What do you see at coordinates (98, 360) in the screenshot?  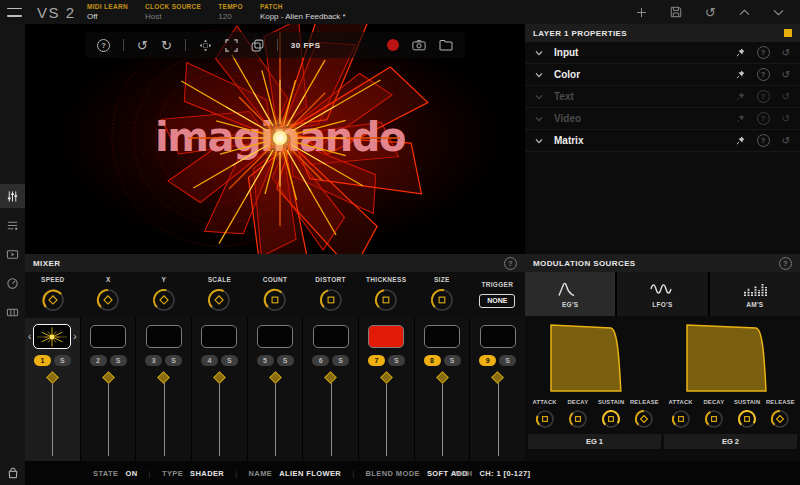 I see `layer-select-button: 2` at bounding box center [98, 360].